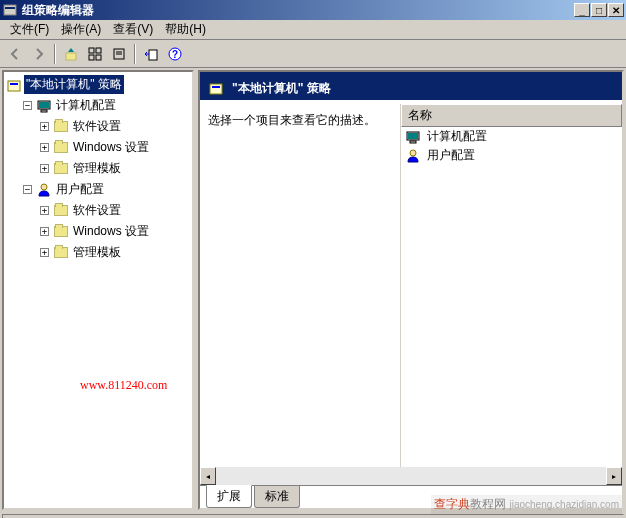  Describe the element at coordinates (133, 30) in the screenshot. I see `menu-view: 查看(V)` at that location.